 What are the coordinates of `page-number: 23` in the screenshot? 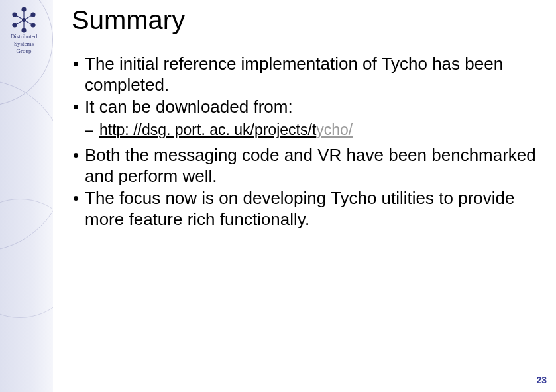 It's located at (541, 380).